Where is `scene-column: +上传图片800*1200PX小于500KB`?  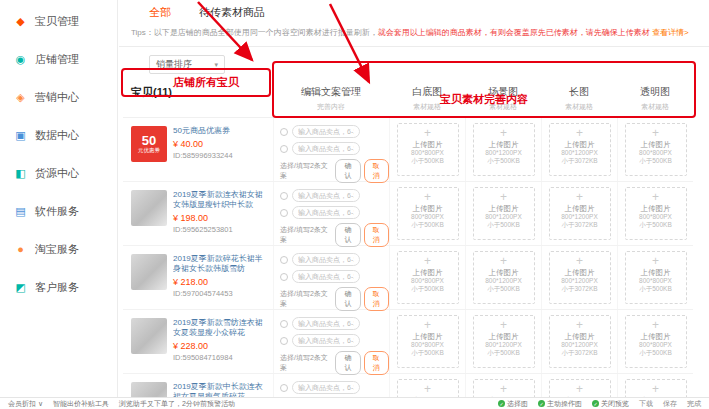 scene-column: +上传图片800*1200PX小于500KB is located at coordinates (503, 278).